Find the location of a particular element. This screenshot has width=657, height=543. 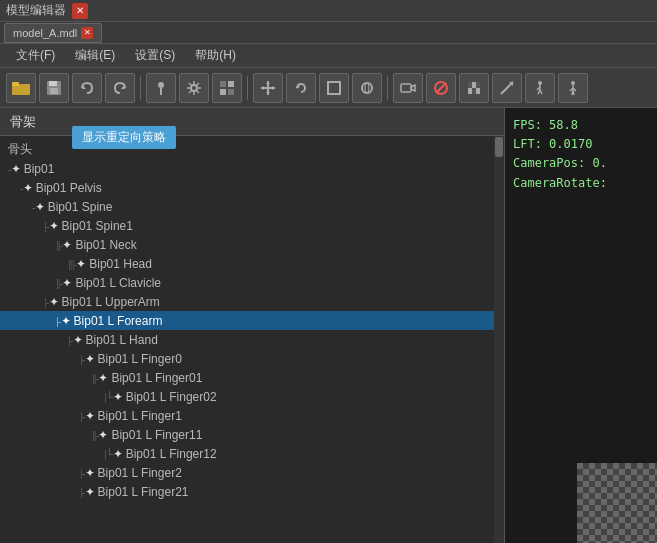

scroll-thumb is located at coordinates (499, 147).